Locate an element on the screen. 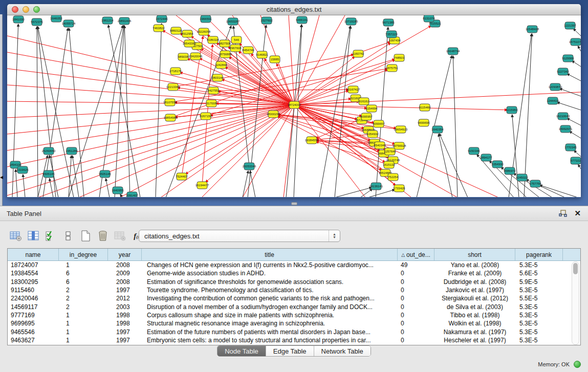 Image resolution: width=588 pixels, height=372 pixels. cell-year: 2012 is located at coordinates (125, 298).